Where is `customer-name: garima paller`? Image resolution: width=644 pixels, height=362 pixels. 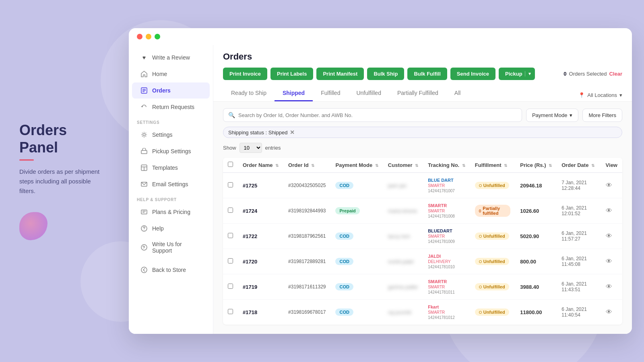
customer-name: garima paller is located at coordinates (403, 287).